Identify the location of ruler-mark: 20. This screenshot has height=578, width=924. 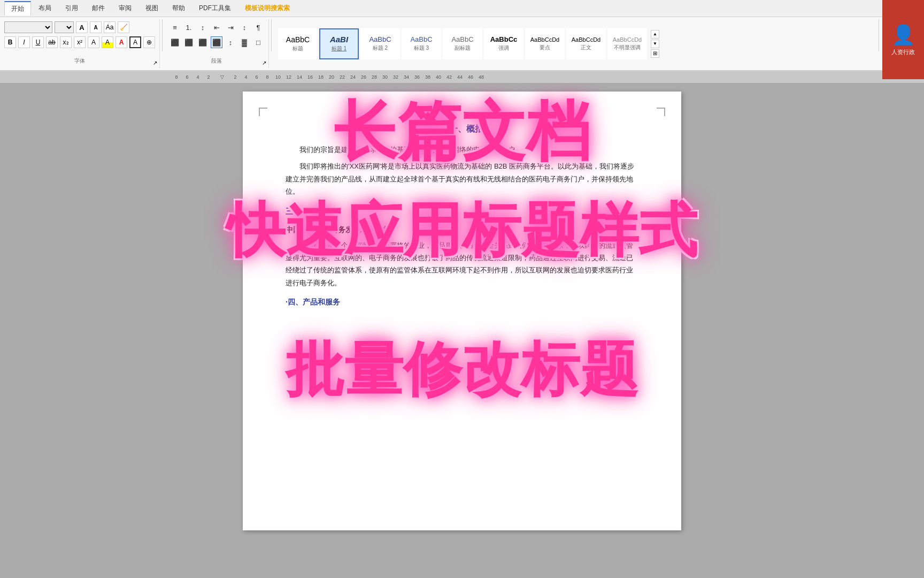
(332, 77).